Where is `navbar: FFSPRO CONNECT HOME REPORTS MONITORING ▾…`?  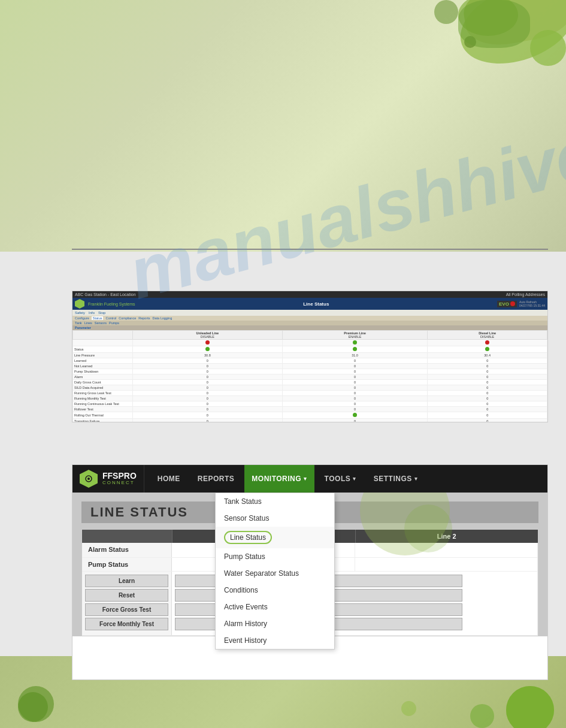
navbar: FFSPRO CONNECT HOME REPORTS MONITORING ▾… is located at coordinates (310, 479).